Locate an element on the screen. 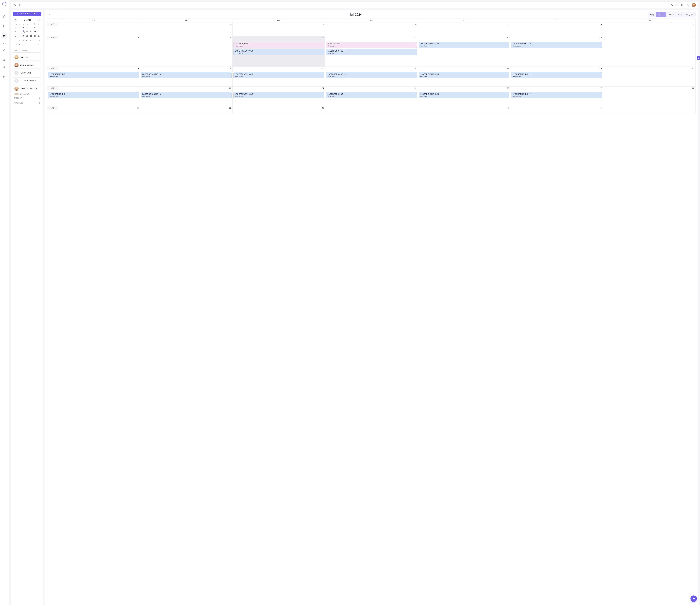  mini-day: 28 is located at coordinates (39, 40).